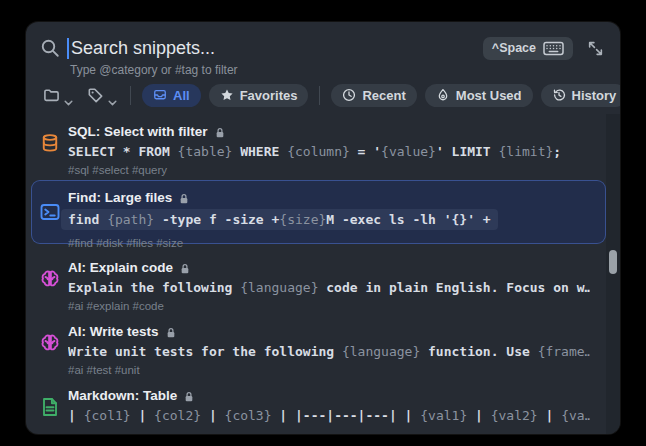 The height and width of the screenshot is (446, 646). Describe the element at coordinates (329, 370) in the screenshot. I see `snippet-tags: #ai #test #unit` at that location.